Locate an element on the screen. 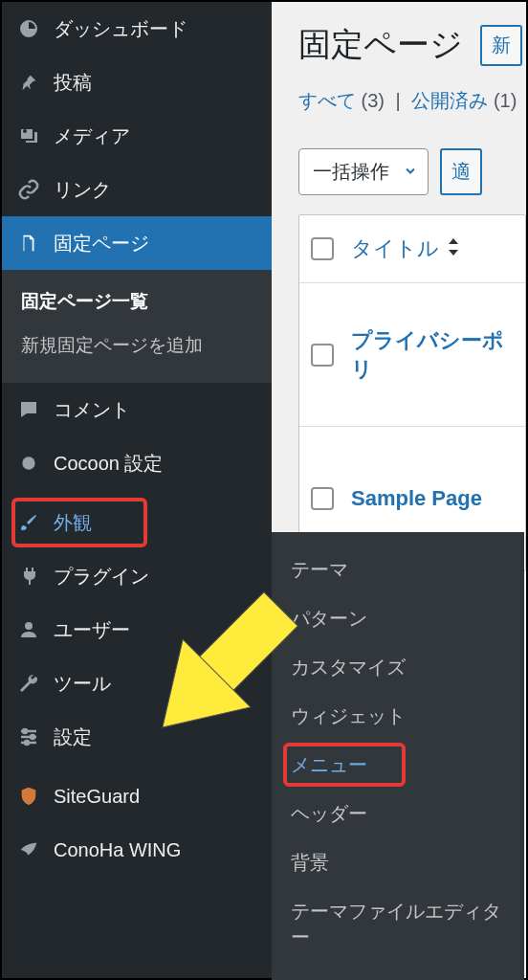 The height and width of the screenshot is (980, 528). circle-icon is located at coordinates (29, 463).